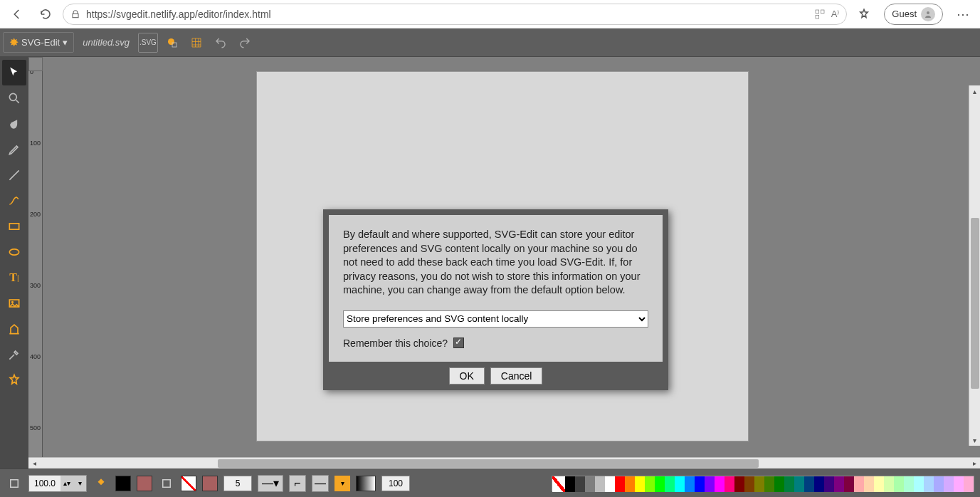 The height and width of the screenshot is (497, 980). Describe the element at coordinates (144, 483) in the screenshot. I see `fill-swatch-alt` at that location.